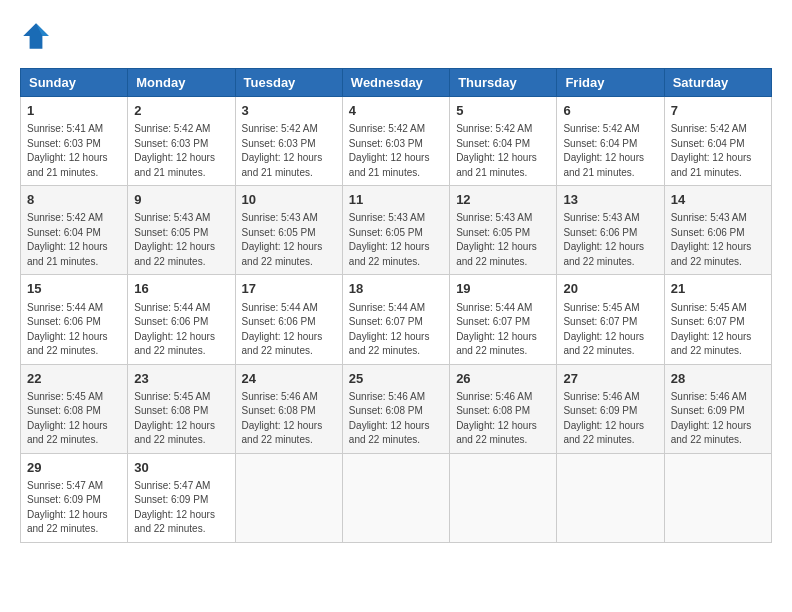 This screenshot has height=612, width=792. Describe the element at coordinates (182, 320) in the screenshot. I see `day-cell: 16Sunrise: 5:44 AM Sunset: 6:06 PM Dayli…` at that location.